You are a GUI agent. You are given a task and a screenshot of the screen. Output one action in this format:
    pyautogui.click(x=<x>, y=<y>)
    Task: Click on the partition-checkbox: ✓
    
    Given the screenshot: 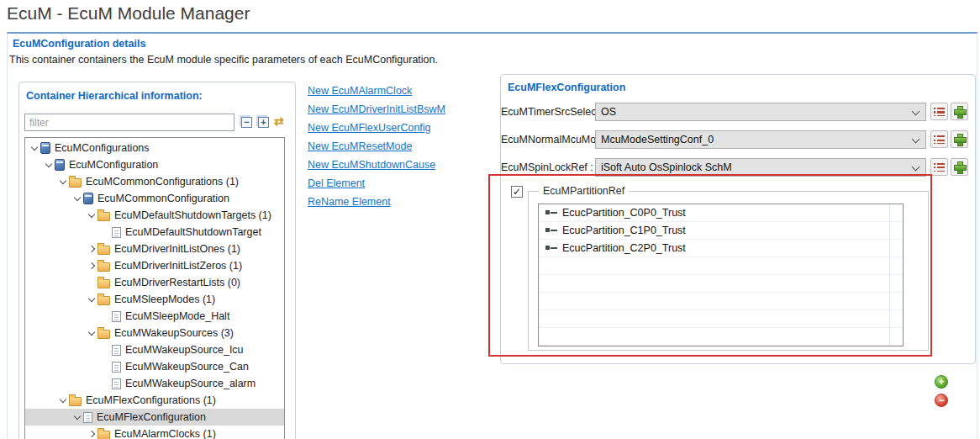 What is the action you would take?
    pyautogui.click(x=517, y=192)
    